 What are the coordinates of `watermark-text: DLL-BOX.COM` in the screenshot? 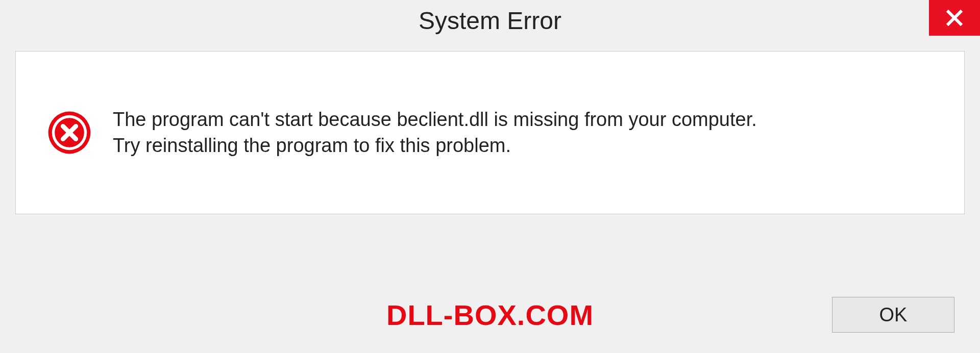 It's located at (490, 315).